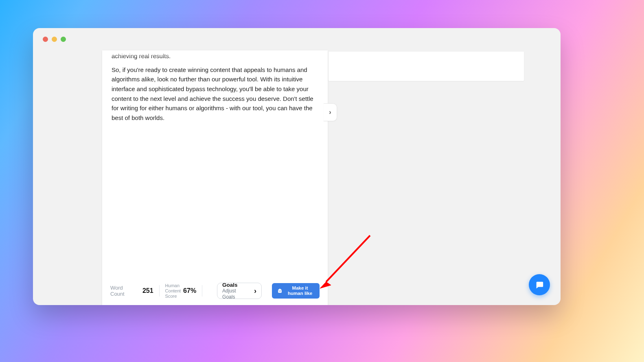 This screenshot has height=362, width=644. Describe the element at coordinates (55, 39) in the screenshot. I see `window-minimize-dot` at that location.